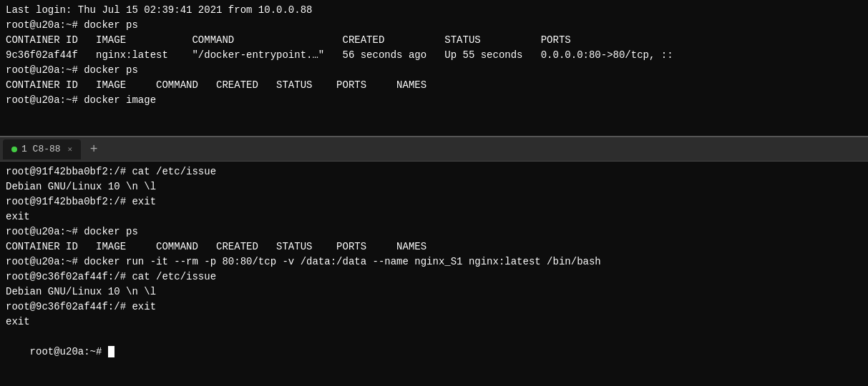 This screenshot has width=868, height=386. I want to click on bottom-line-9: root@9c36f02af44f:/# cat /etc/issue, so click(434, 277).